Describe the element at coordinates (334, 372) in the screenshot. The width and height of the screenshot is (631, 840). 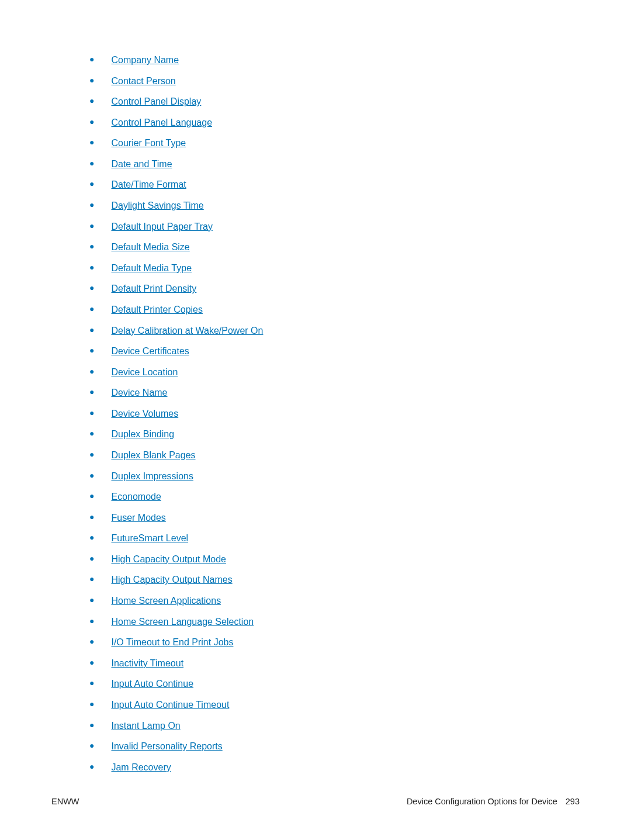
I see `list-item: ●Device Location` at that location.